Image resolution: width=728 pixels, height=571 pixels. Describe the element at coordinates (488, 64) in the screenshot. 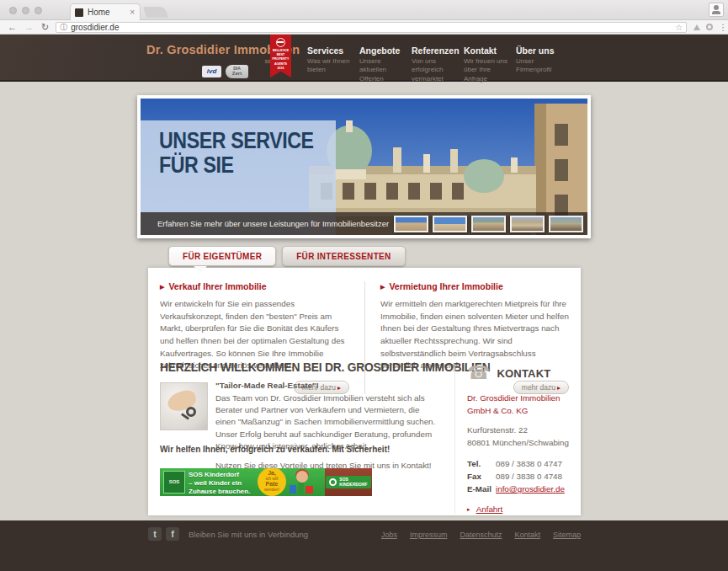

I see `nav-item-kontakt: Kontakt Wir freuen uns über Ihre Anfrage` at that location.